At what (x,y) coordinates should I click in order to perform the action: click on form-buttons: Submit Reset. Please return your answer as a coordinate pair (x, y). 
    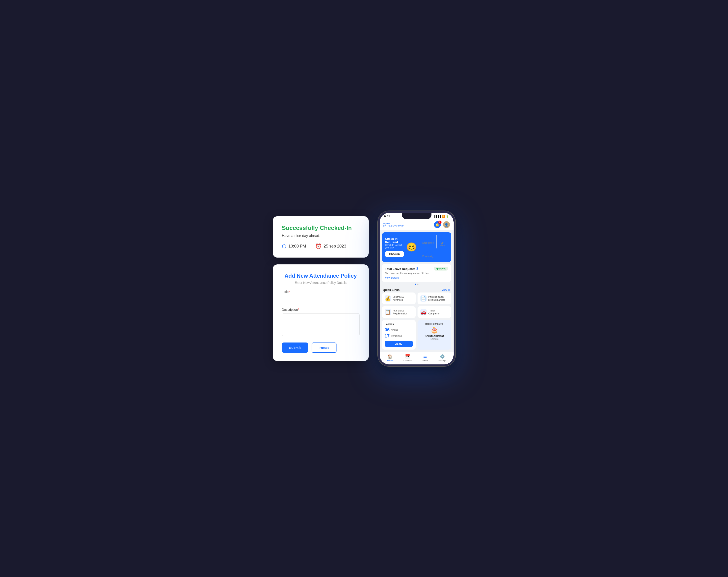
    Looking at the image, I should click on (321, 348).